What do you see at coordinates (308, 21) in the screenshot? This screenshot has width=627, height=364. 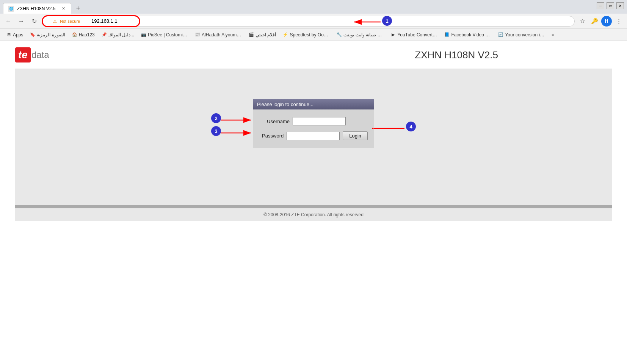 I see `address-bar-container: ⚠ Not secure` at bounding box center [308, 21].